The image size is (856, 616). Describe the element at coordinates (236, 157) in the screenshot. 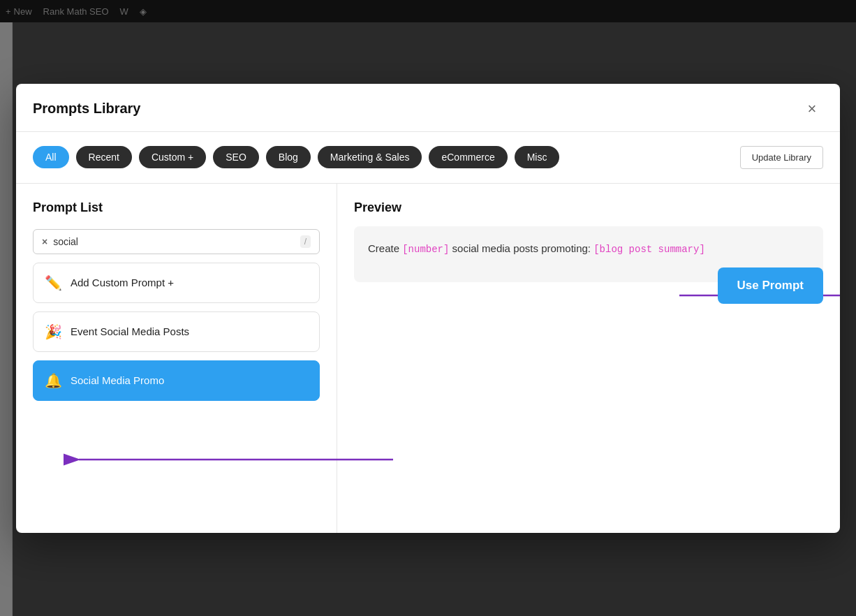

I see `filter-seo: SEO` at that location.